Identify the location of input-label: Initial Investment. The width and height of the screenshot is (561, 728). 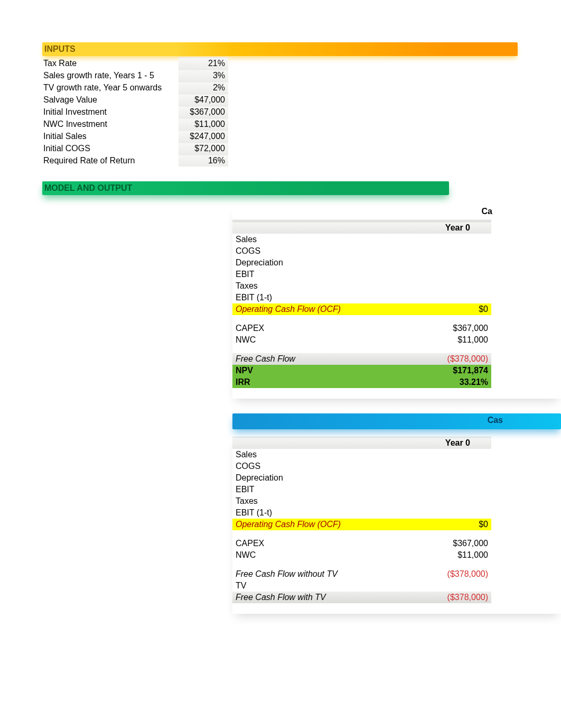
(110, 112).